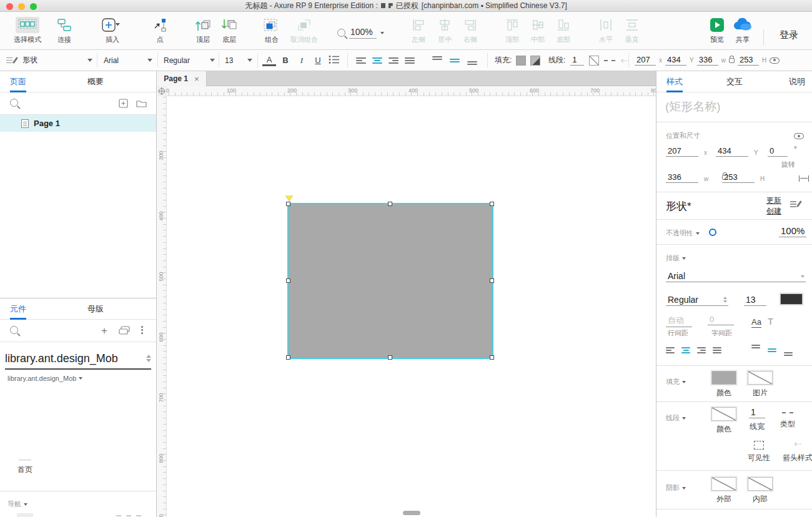 The height and width of the screenshot is (517, 812). What do you see at coordinates (77, 515) in the screenshot?
I see `widget-item-statusbar: 状态栏` at bounding box center [77, 515].